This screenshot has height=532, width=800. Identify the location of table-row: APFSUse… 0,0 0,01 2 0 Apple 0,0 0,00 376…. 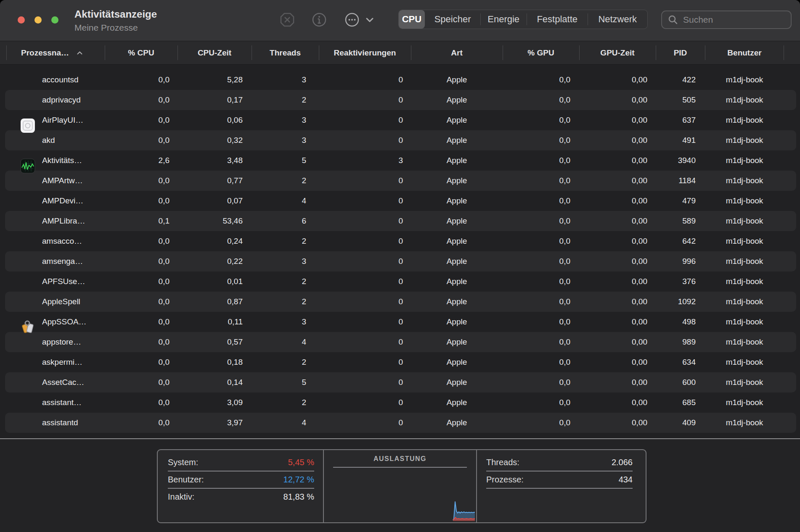
(400, 282).